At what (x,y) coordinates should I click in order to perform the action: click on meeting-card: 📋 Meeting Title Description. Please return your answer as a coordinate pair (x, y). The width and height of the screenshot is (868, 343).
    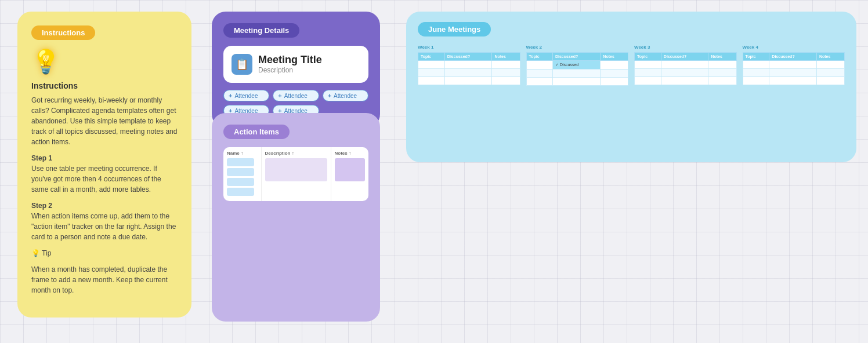
    Looking at the image, I should click on (296, 64).